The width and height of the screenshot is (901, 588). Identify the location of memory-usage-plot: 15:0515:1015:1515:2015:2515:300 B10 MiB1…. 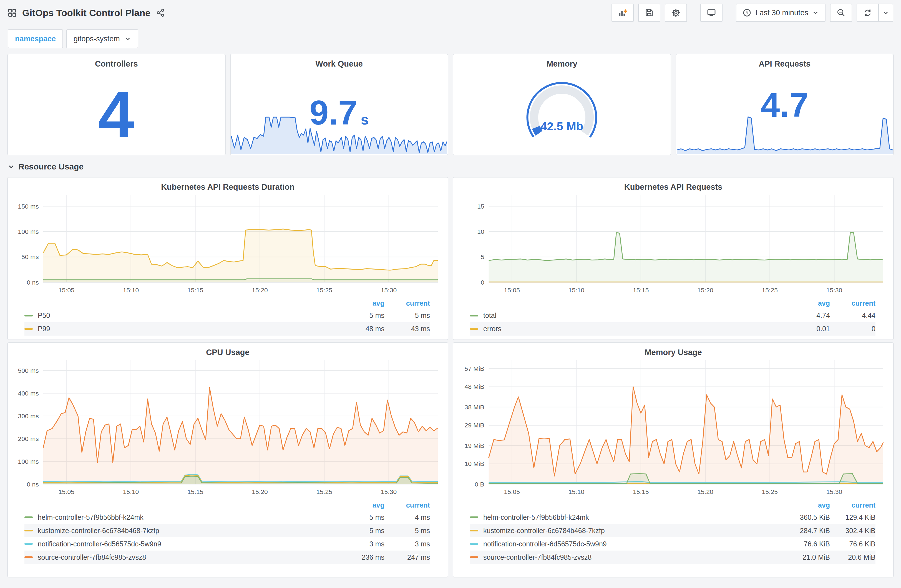
(673, 428).